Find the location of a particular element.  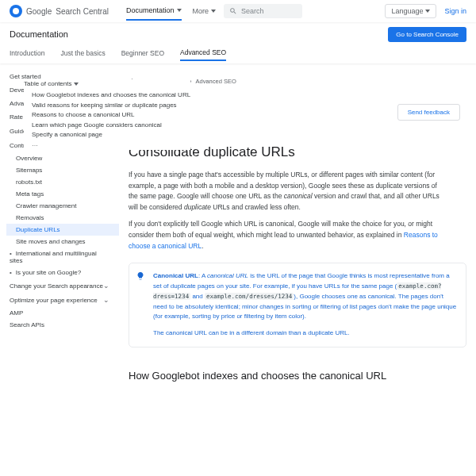

tab-introduction: Introduction is located at coordinates (27, 55).